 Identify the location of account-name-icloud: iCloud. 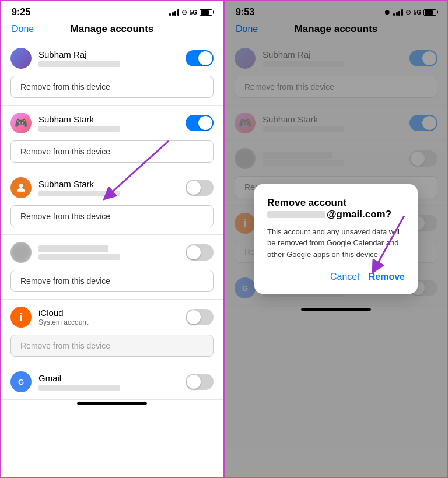
(108, 312).